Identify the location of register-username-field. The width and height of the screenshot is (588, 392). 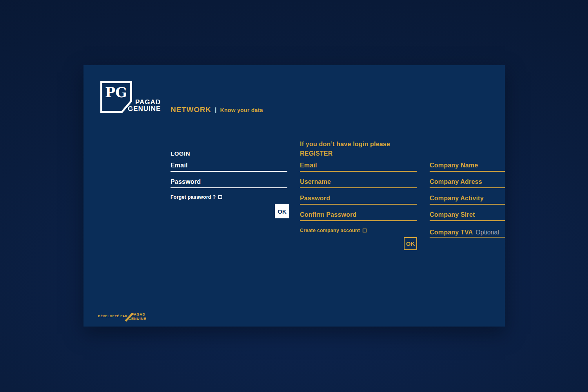
(358, 183).